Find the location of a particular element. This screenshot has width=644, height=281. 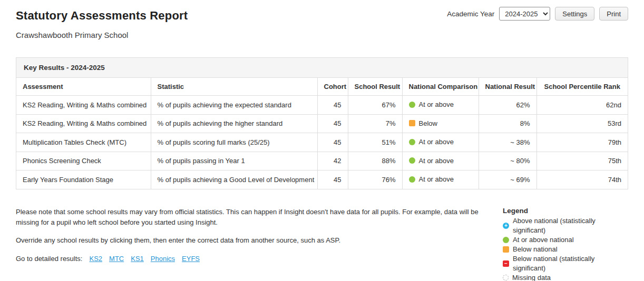

detail-link-ks2: KS2 is located at coordinates (96, 259).